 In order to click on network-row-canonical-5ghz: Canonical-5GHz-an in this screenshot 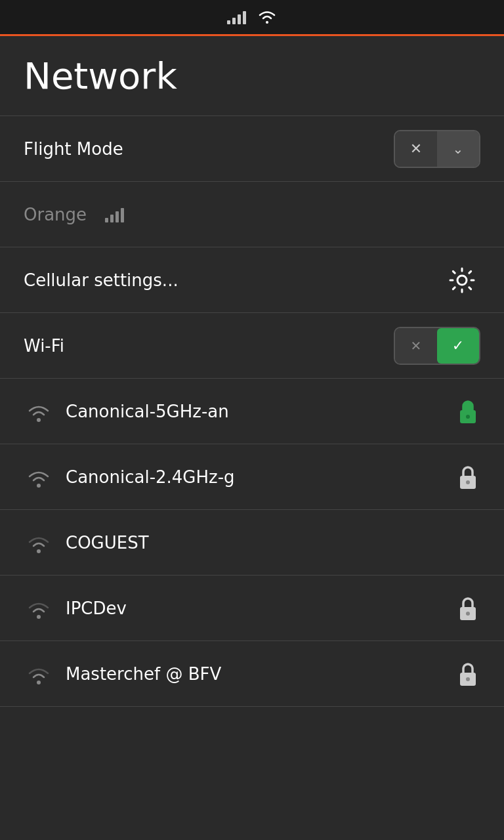, I will do `click(252, 411)`.